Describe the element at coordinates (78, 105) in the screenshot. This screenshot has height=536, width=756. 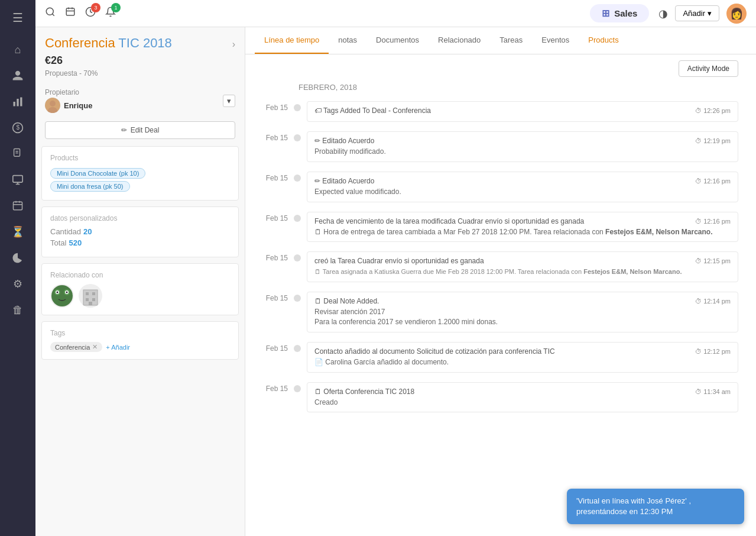
I see `owner-name: Enrique` at that location.